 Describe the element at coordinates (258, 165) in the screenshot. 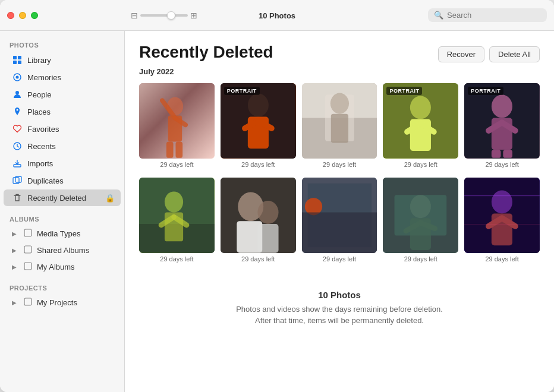

I see `photo-2-caption: 29 days left` at that location.